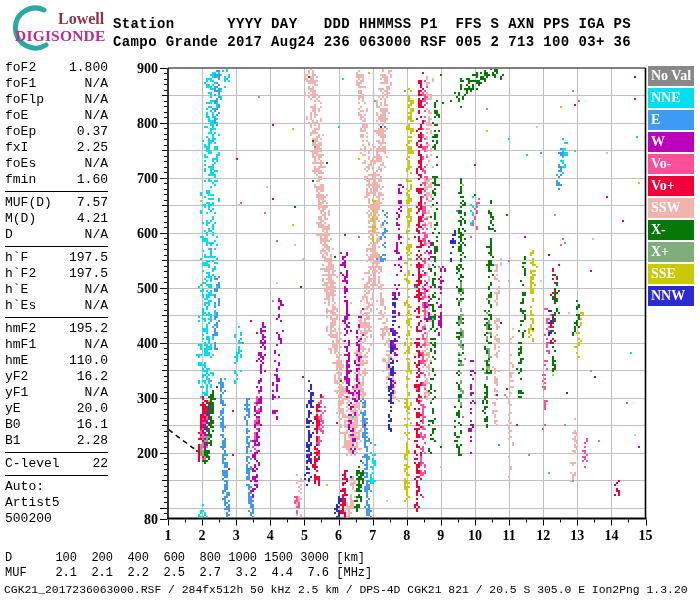  What do you see at coordinates (92, 425) in the screenshot?
I see `param-value: 16.1` at bounding box center [92, 425].